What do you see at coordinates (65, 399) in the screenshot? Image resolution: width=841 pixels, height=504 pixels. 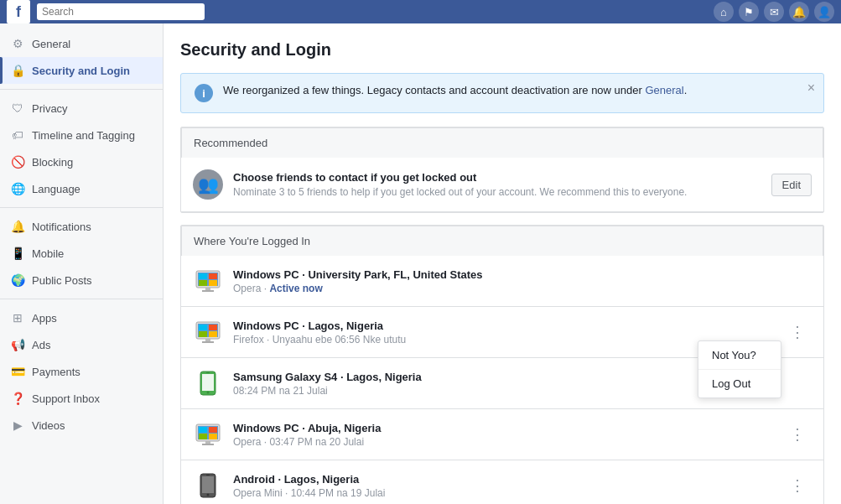 I see `sidebar-label-supportinbox: Support Inbox` at bounding box center [65, 399].